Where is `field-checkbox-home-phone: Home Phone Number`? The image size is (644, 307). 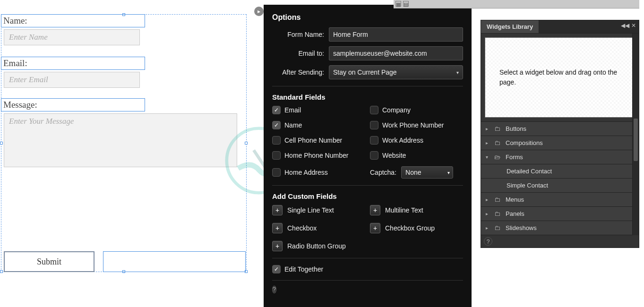 field-checkbox-home-phone: Home Phone Number is located at coordinates (318, 155).